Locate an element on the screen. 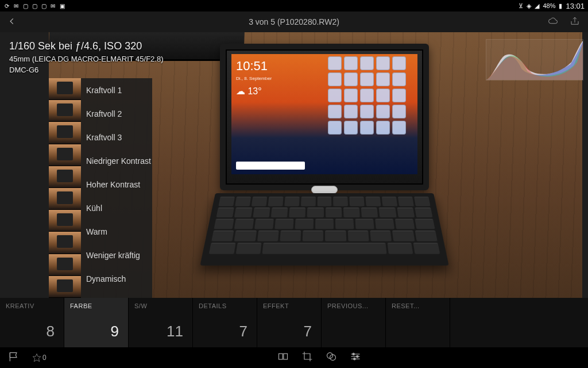  value-reset is located at coordinates (418, 331).